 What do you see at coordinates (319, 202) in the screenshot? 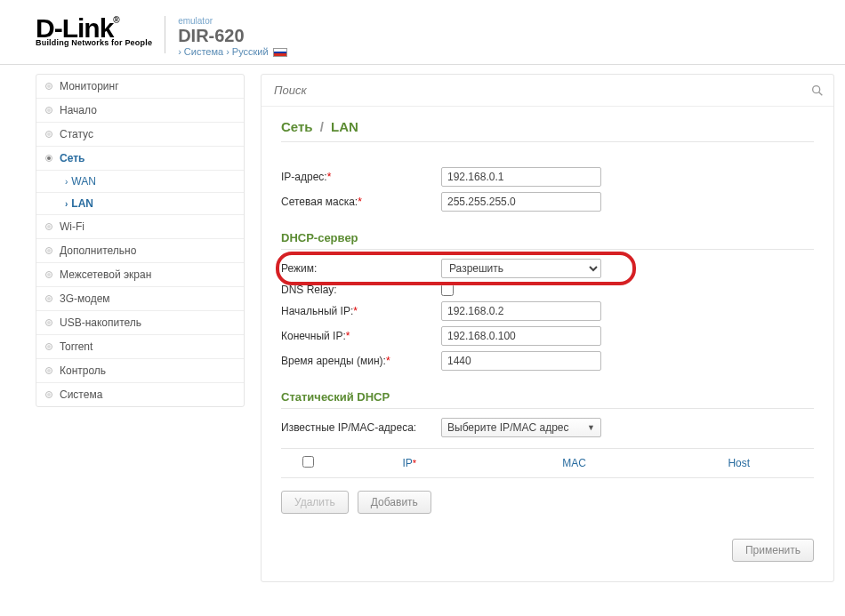
I see `label-text: Сетевая маска:` at bounding box center [319, 202].